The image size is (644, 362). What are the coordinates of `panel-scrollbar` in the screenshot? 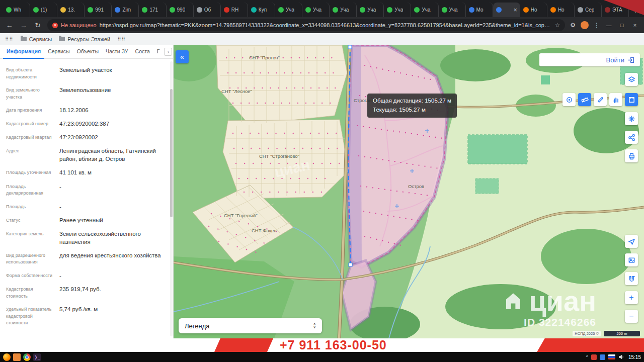 It's located at (171, 199).